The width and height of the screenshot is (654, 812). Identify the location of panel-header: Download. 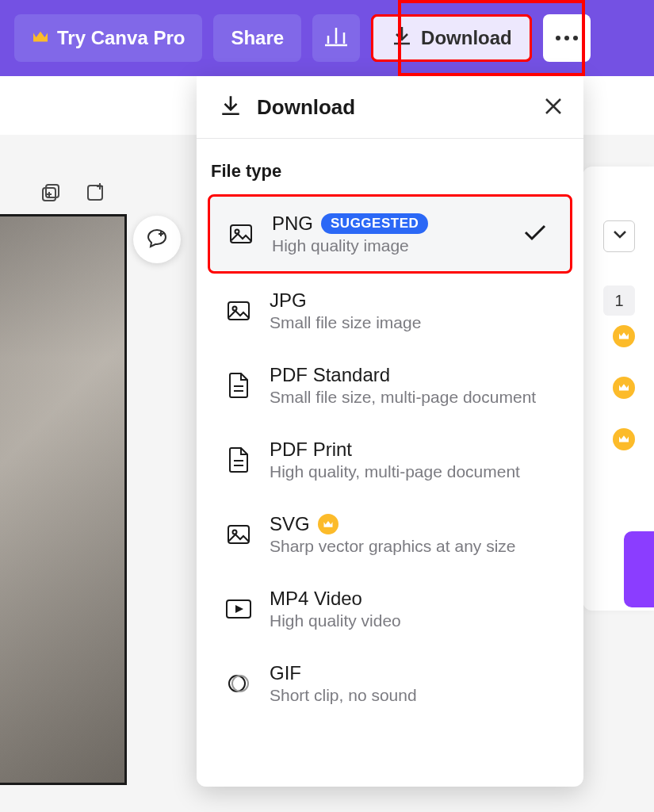
(390, 108).